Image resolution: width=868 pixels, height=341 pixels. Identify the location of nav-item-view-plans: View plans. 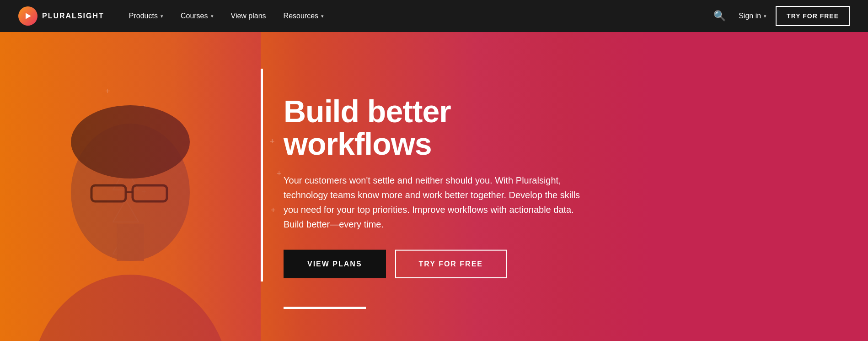
(249, 16).